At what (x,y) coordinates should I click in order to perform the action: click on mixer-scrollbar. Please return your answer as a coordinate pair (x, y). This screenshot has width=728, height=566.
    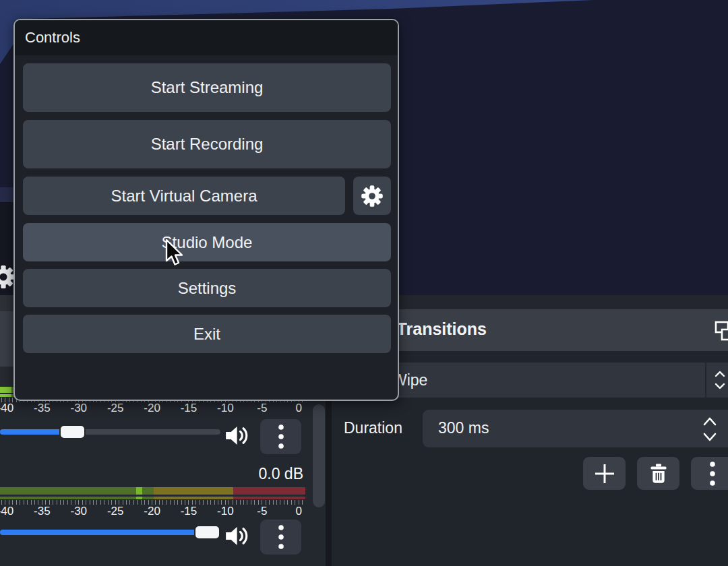
    Looking at the image, I should click on (319, 455).